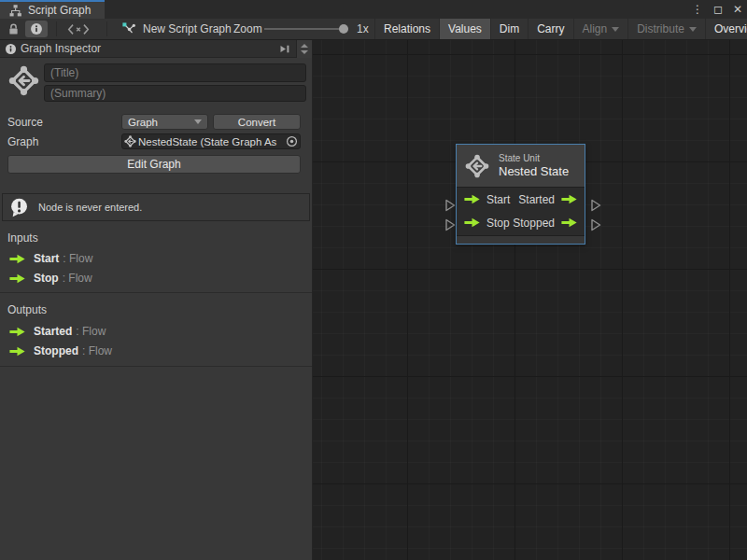 Image resolution: width=747 pixels, height=560 pixels. What do you see at coordinates (129, 29) in the screenshot?
I see `script-graph-asset-icon` at bounding box center [129, 29].